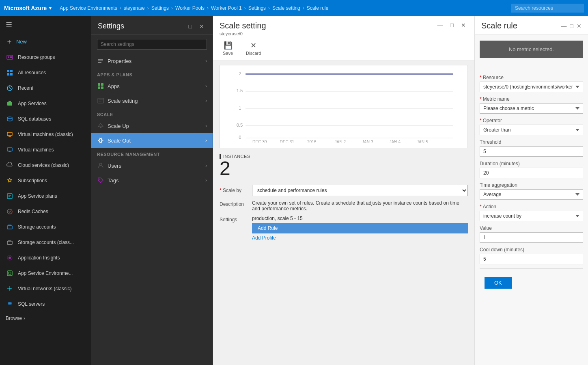 Image resolution: width=588 pixels, height=365 pixels. I want to click on settings-close-button: ✕, so click(202, 26).